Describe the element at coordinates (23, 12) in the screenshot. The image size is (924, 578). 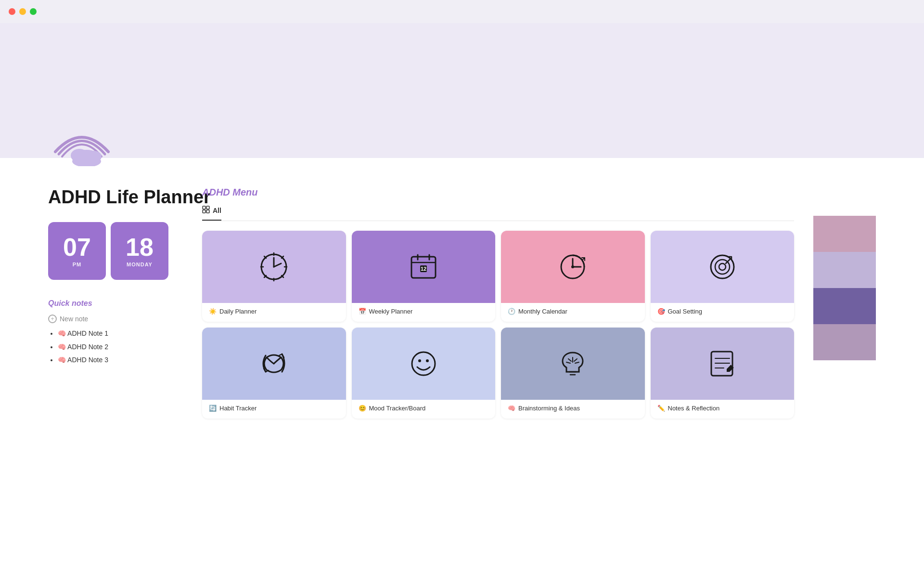
I see `minimize-dot` at that location.